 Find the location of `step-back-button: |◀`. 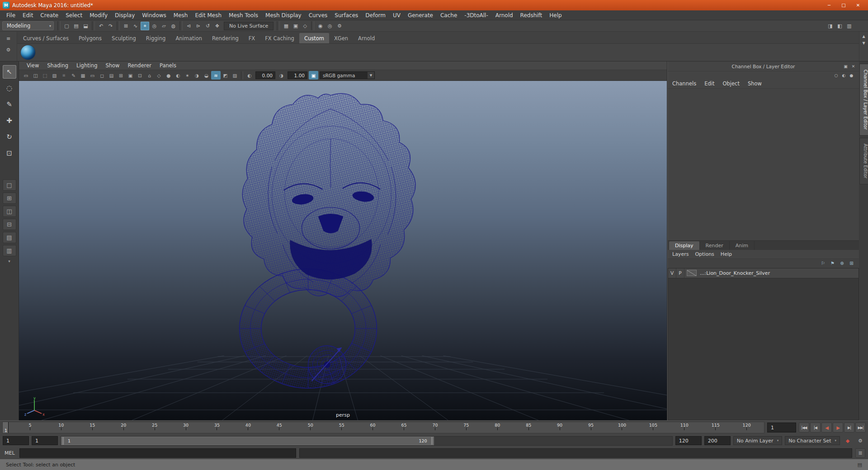

step-back-button: |◀ is located at coordinates (816, 428).